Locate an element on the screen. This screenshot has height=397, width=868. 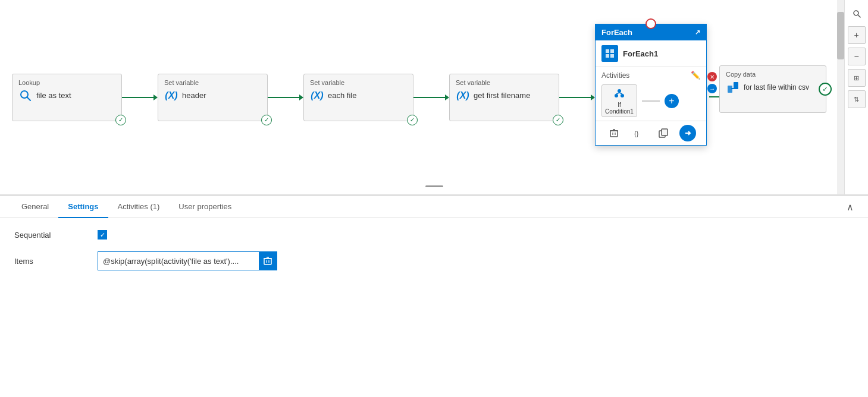
copy-data-success: ✓ is located at coordinates (825, 89).